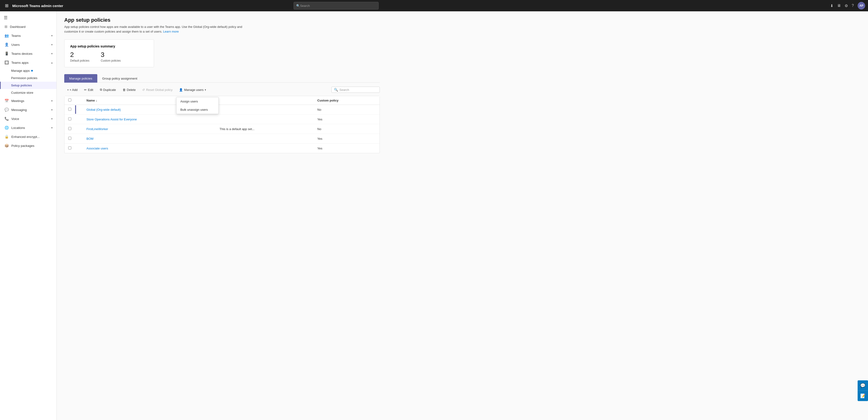  Describe the element at coordinates (89, 90) in the screenshot. I see `edit-button: ✏ Edit` at that location.